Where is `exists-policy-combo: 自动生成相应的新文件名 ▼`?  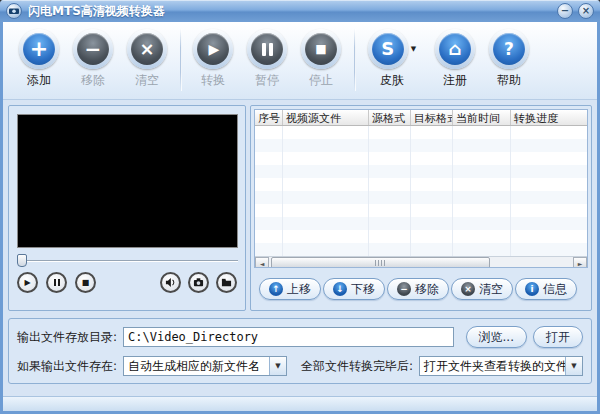 exists-policy-combo: 自动生成相应的新文件名 ▼ is located at coordinates (205, 366).